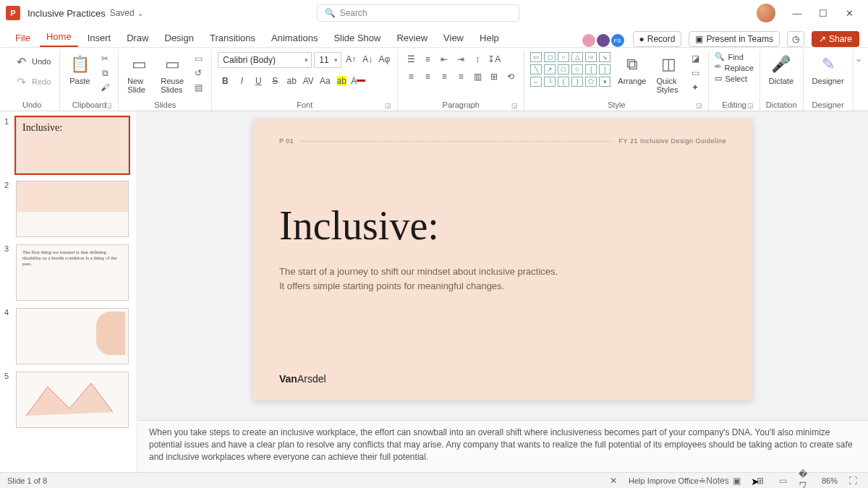 The height and width of the screenshot is (488, 868). What do you see at coordinates (695, 73) in the screenshot?
I see `shape-outline-button: ▭` at bounding box center [695, 73].